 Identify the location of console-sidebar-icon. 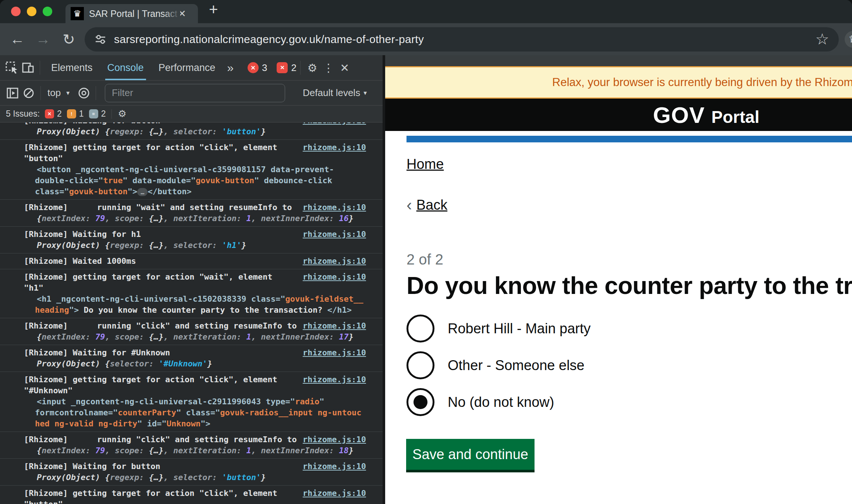
(13, 93).